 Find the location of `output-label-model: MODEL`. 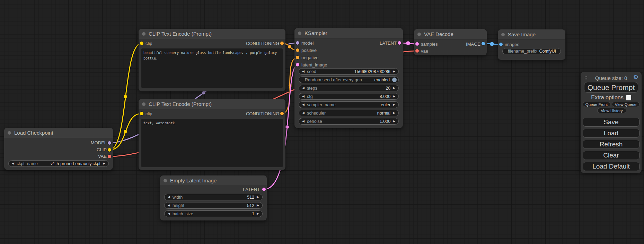

output-label-model: MODEL is located at coordinates (99, 143).